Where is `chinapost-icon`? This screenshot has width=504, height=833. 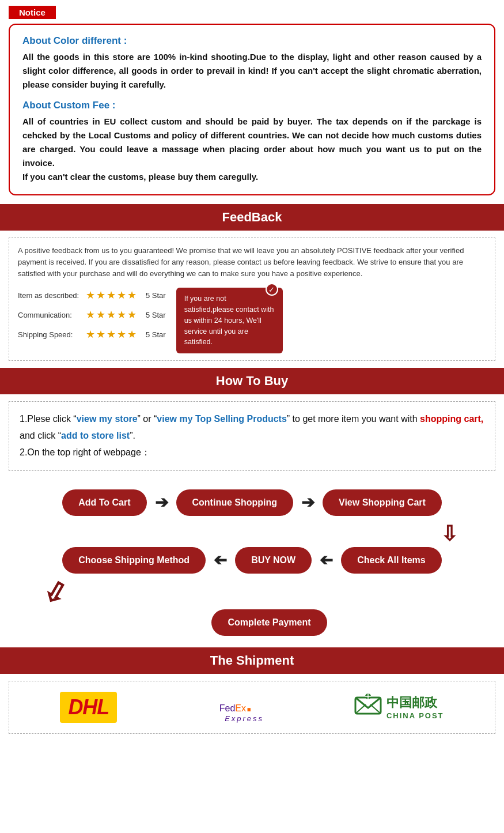
chinapost-icon is located at coordinates (368, 707).